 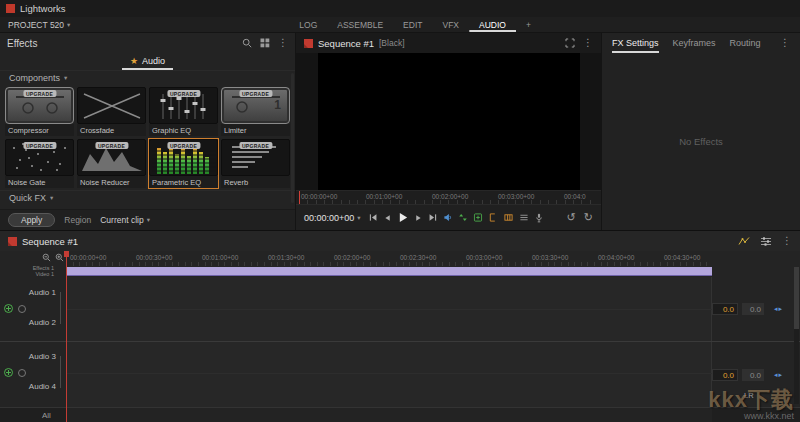 What do you see at coordinates (60, 258) in the screenshot?
I see `zoom-in-icon` at bounding box center [60, 258].